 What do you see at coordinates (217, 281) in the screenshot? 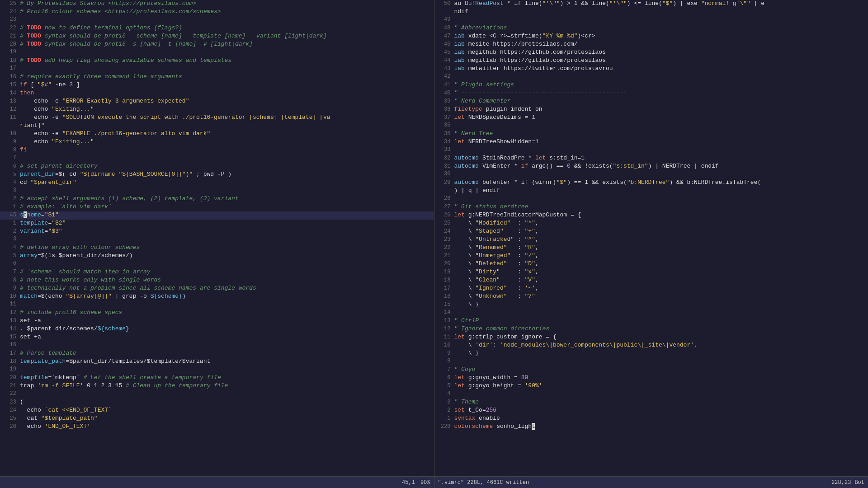
I see `code-line: 8# note this works only with single word…` at bounding box center [217, 281].